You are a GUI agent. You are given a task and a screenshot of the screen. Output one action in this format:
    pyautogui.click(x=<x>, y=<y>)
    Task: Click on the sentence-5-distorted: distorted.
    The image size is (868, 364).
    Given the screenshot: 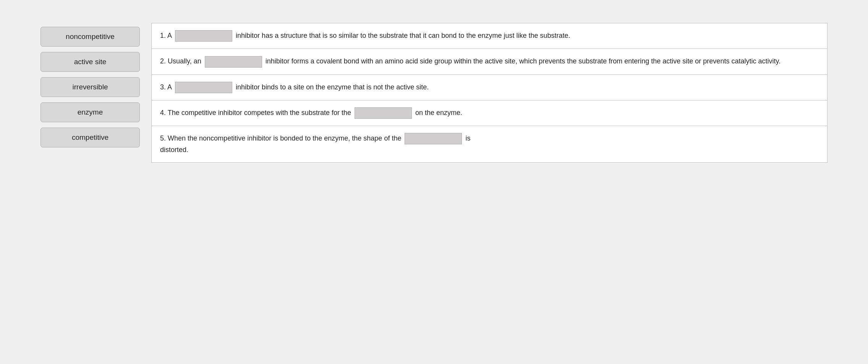 What is the action you would take?
    pyautogui.click(x=174, y=150)
    